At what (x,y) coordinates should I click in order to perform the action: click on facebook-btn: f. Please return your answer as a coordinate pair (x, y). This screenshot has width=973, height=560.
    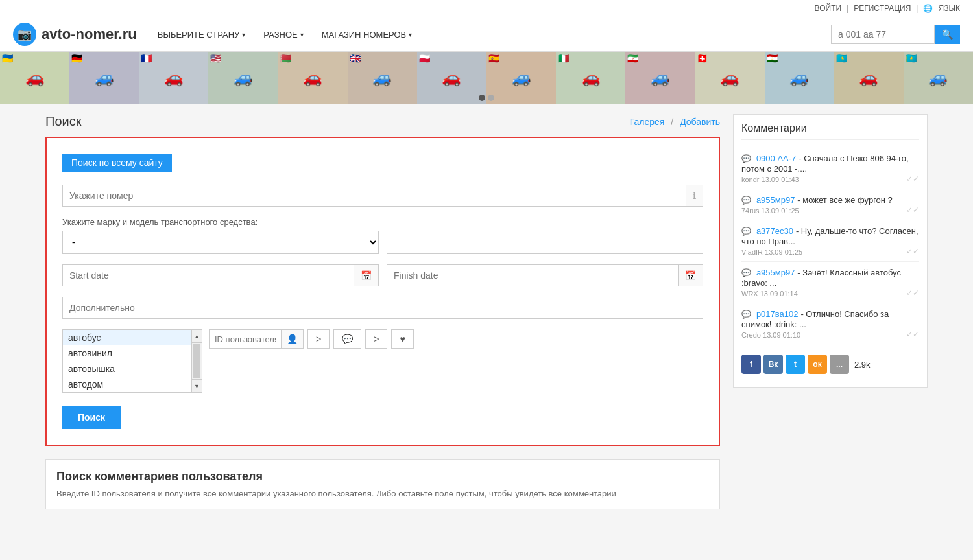
    Looking at the image, I should click on (751, 364).